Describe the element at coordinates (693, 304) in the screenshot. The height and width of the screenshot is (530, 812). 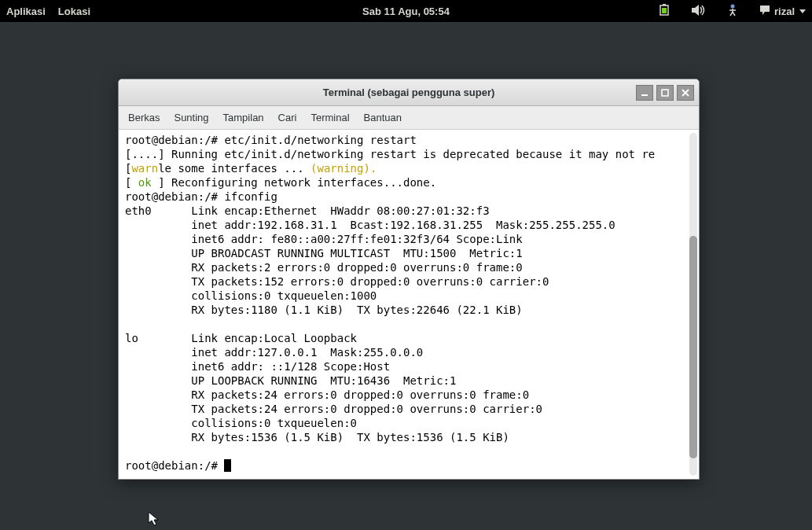
I see `scrollbar` at that location.